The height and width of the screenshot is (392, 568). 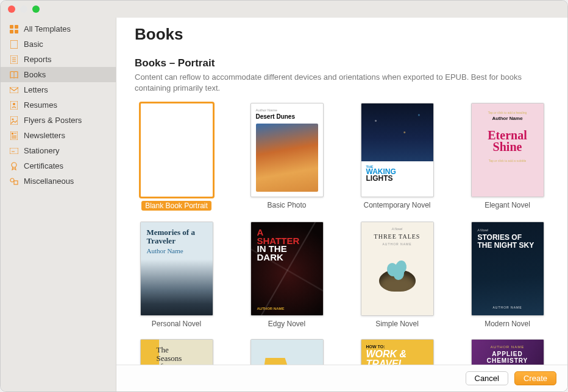 What do you see at coordinates (48, 29) in the screenshot?
I see `sidebar-item-label: All Templates` at bounding box center [48, 29].